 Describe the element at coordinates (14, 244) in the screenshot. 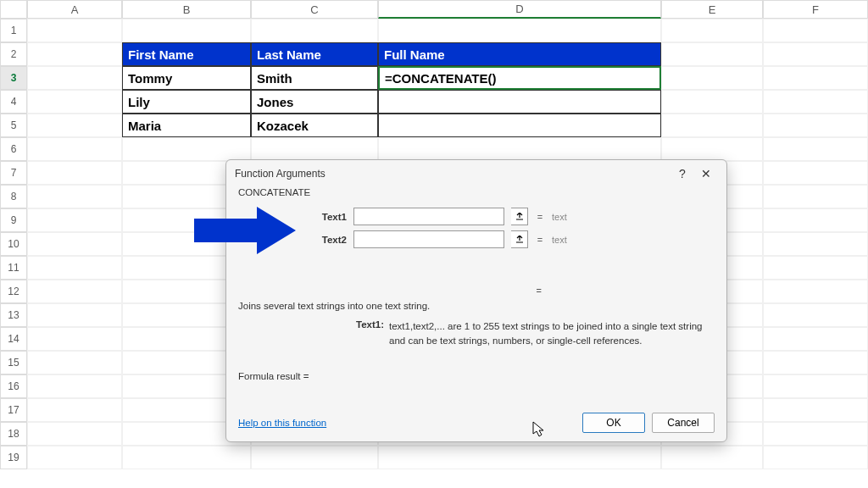

I see `row-header: 10` at that location.